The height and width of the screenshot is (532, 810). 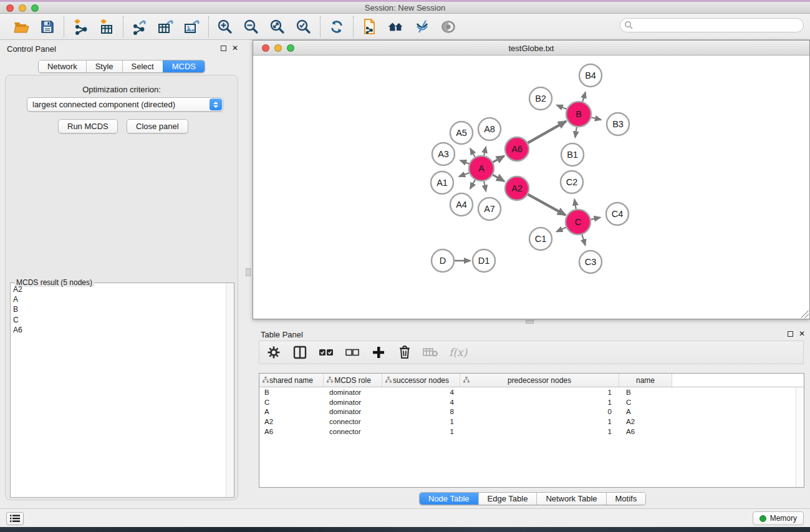 What do you see at coordinates (572, 182) in the screenshot?
I see `graph-node-C2: C2` at bounding box center [572, 182].